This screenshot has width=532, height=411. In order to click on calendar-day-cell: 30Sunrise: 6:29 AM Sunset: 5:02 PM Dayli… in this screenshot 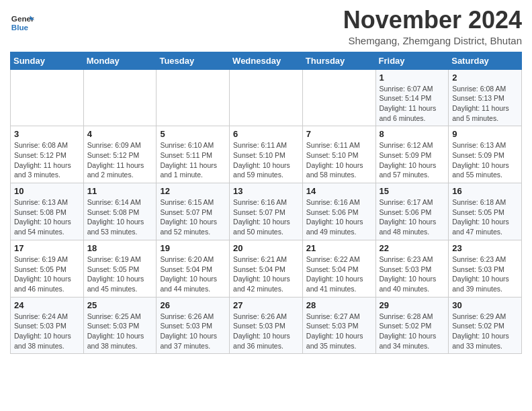, I will do `click(485, 325)`.